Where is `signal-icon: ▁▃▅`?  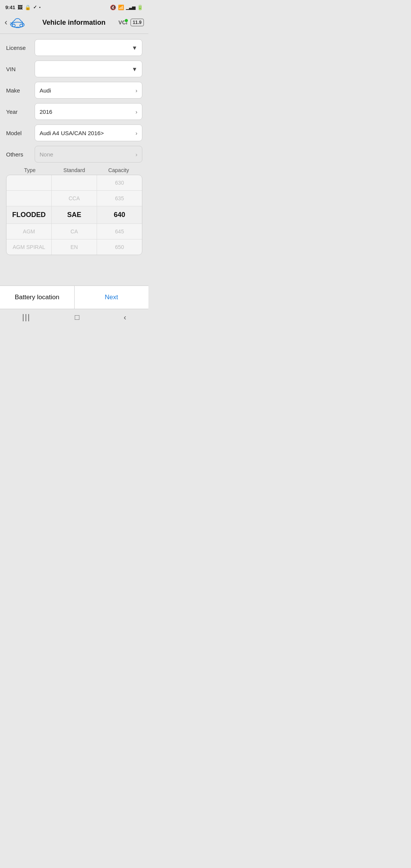
signal-icon: ▁▃▅ is located at coordinates (131, 7).